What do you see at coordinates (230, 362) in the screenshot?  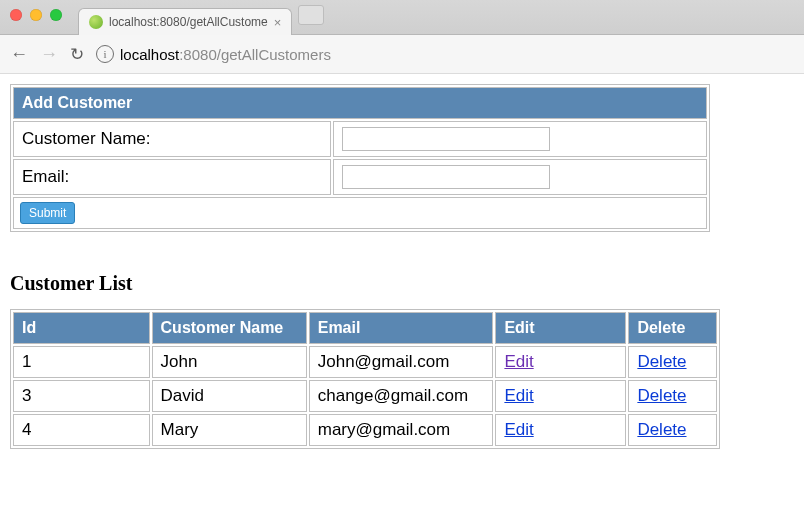 I see `cell-name: John` at bounding box center [230, 362].